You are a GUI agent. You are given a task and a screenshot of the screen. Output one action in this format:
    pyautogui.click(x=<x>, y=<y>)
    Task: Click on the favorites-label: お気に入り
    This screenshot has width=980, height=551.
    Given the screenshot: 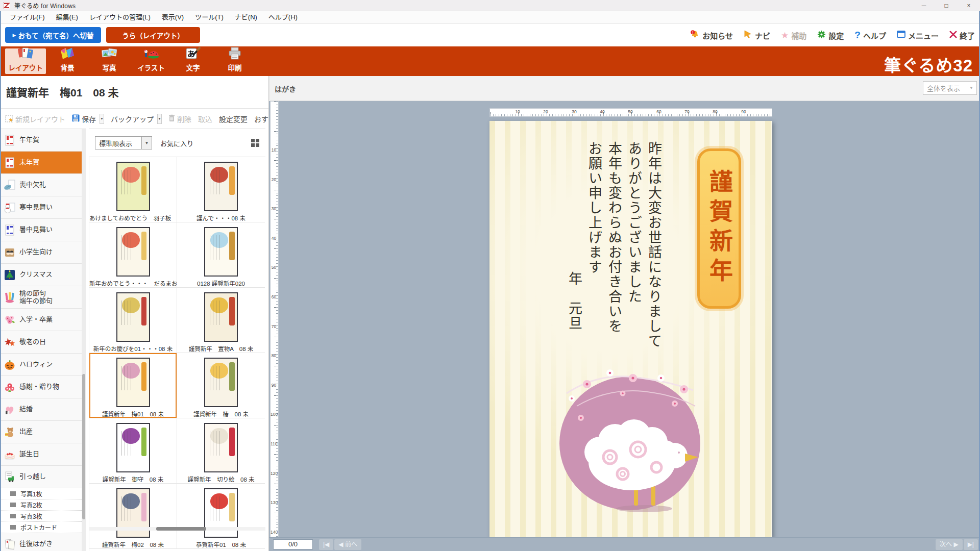 What is the action you would take?
    pyautogui.click(x=177, y=143)
    